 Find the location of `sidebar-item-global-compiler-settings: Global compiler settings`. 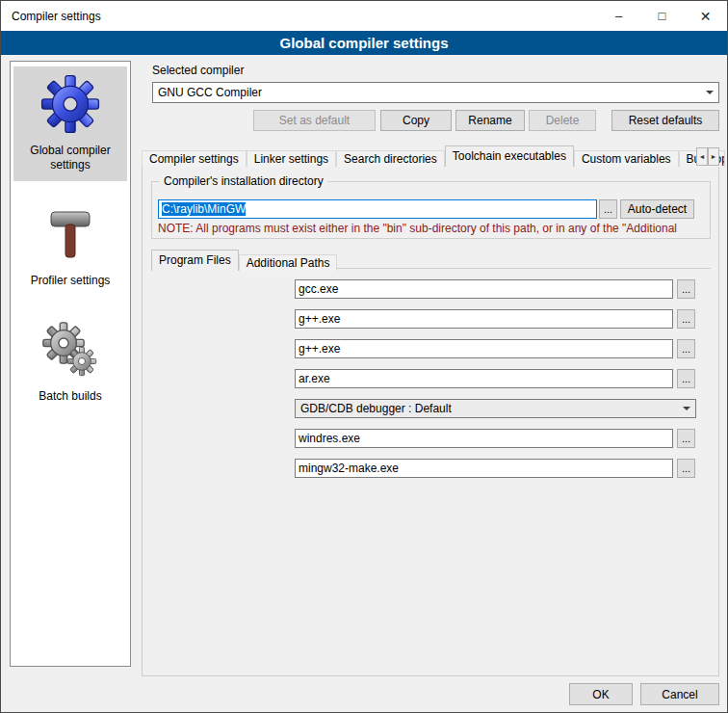

sidebar-item-global-compiler-settings: Global compiler settings is located at coordinates (70, 123).